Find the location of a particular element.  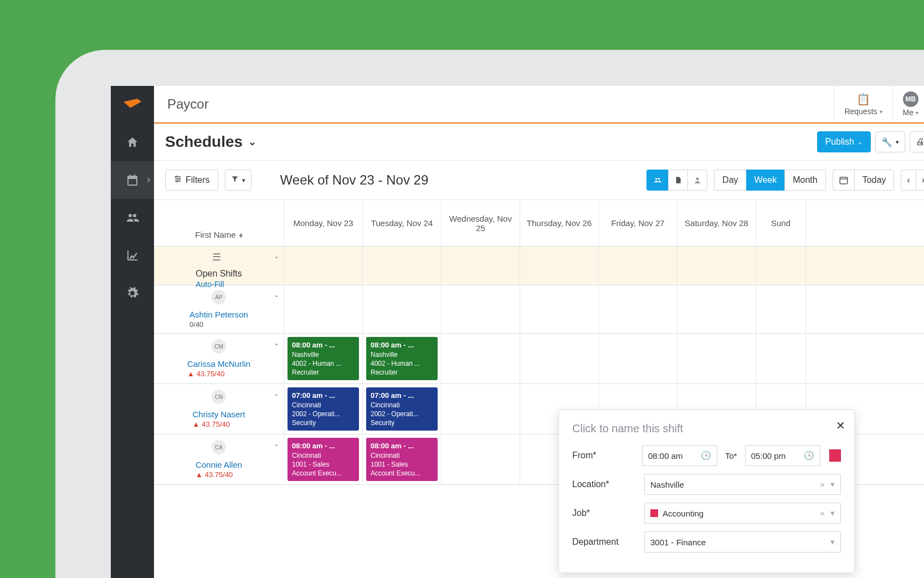

location-value: Nashville is located at coordinates (667, 484).